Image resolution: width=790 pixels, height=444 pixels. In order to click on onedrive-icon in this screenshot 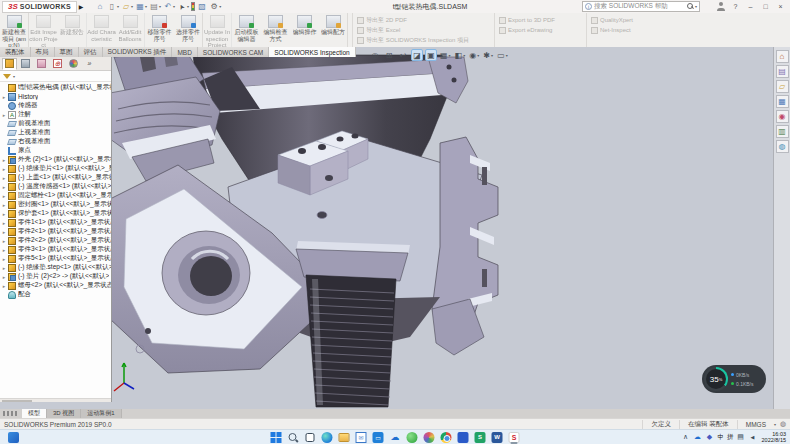, I will do `click(396, 438)`.